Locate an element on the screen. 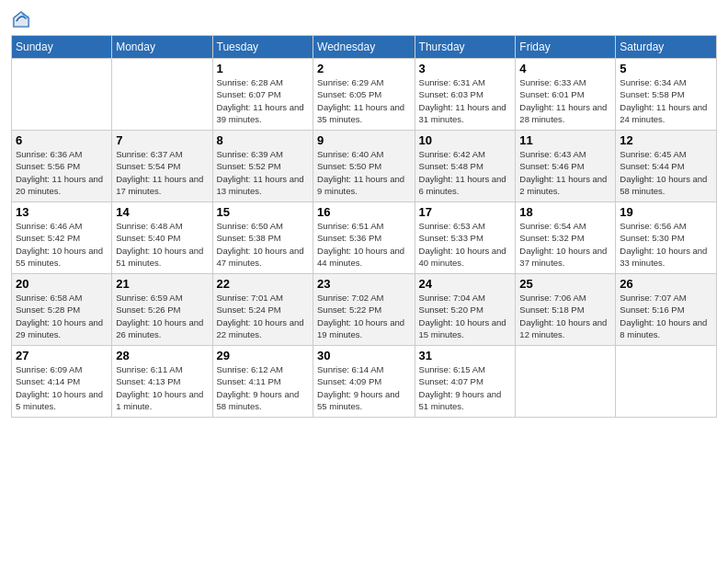 This screenshot has height=563, width=728. calendar-cell: 8Sunrise: 6:39 AM Sunset: 5:52 PM Daylig… is located at coordinates (263, 167).